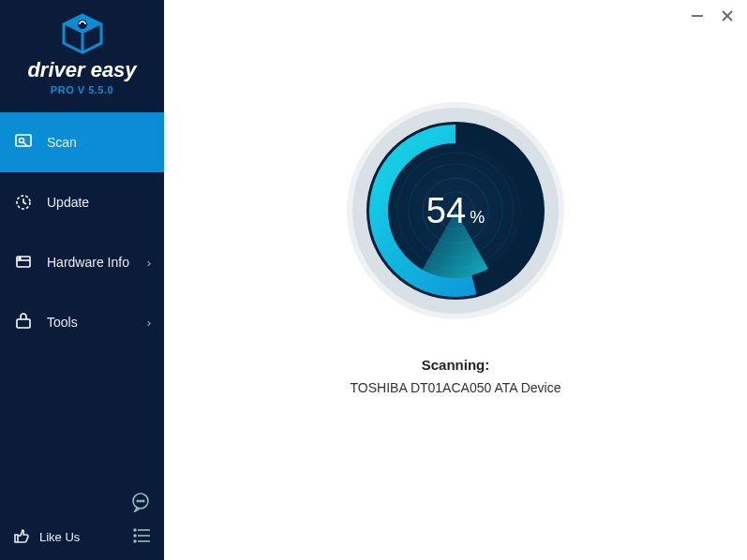 This screenshot has width=747, height=560. Describe the element at coordinates (23, 322) in the screenshot. I see `tools-icon` at that location.